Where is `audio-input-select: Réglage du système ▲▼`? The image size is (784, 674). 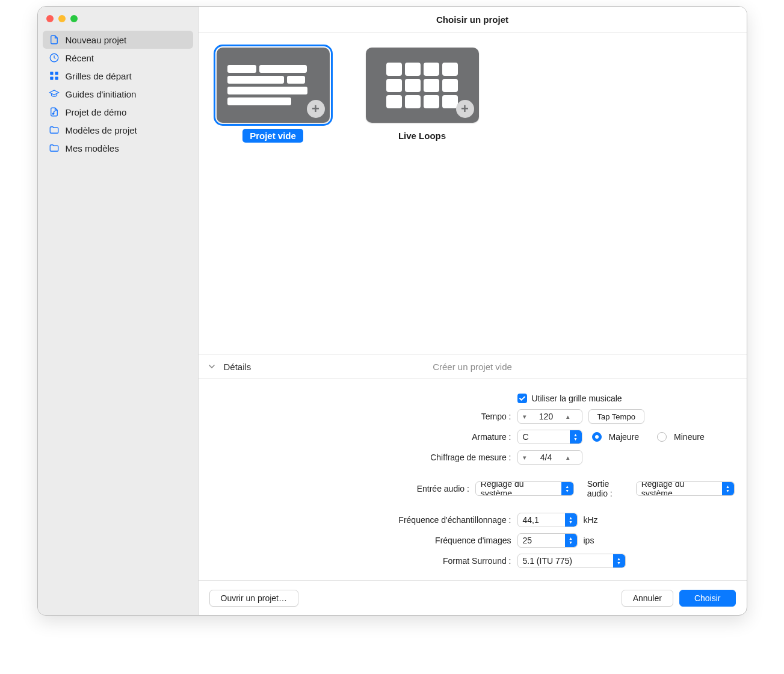 audio-input-select: Réglage du système ▲▼ is located at coordinates (525, 489).